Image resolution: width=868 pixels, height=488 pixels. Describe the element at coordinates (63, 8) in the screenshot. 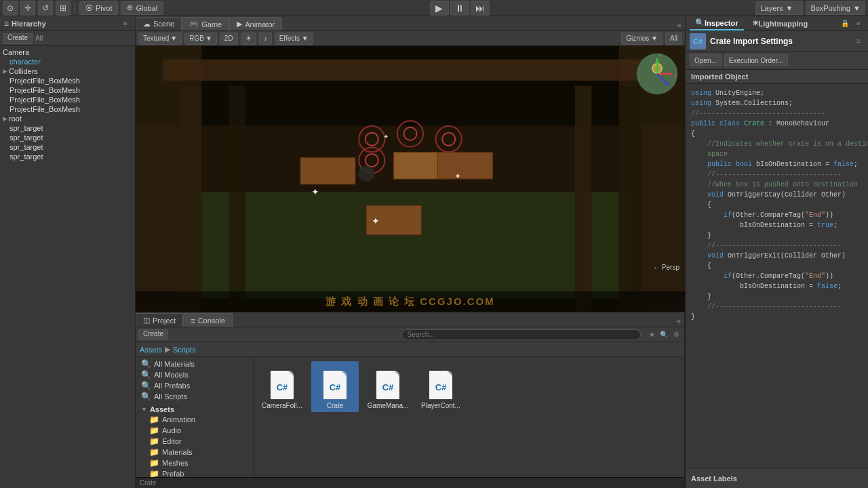

I see `scale-tool-icon: ⊞` at that location.